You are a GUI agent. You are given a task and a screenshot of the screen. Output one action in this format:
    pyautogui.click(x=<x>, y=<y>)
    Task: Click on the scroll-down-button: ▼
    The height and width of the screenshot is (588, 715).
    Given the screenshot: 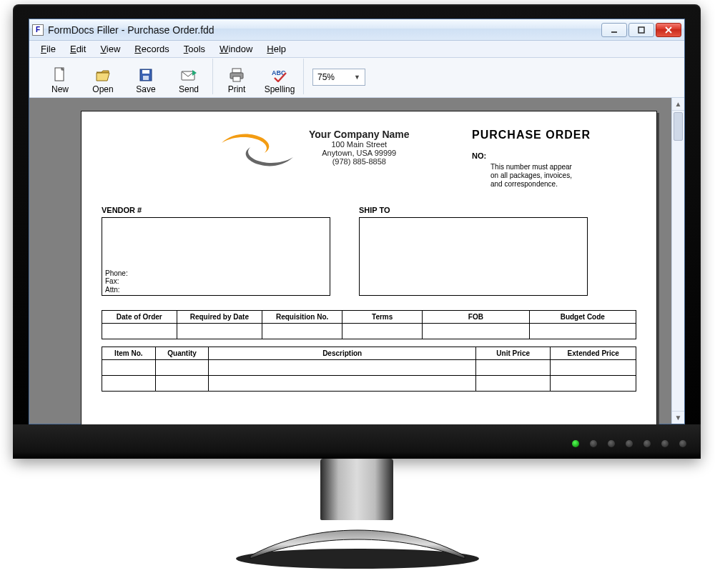 What is the action you would take?
    pyautogui.click(x=678, y=417)
    